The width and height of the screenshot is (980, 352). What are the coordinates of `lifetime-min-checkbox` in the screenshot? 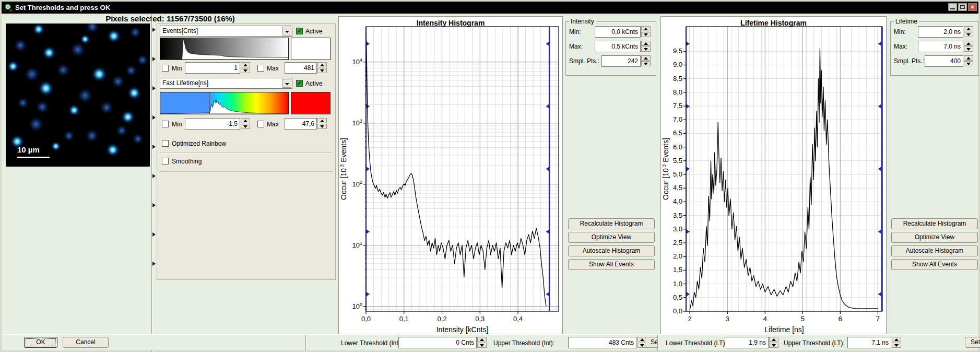 It's located at (165, 124).